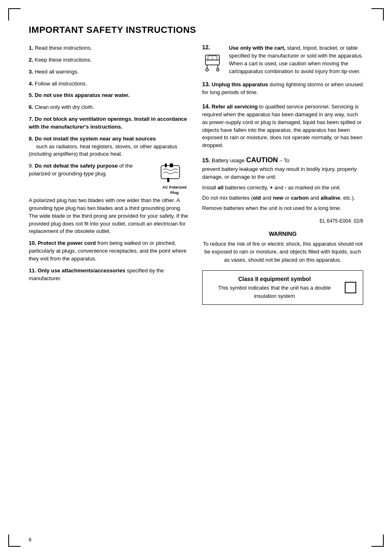  What do you see at coordinates (283, 184) in the screenshot?
I see `list-item-15: 15. Battery usage CAUTION – To prevent b…` at bounding box center [283, 184].